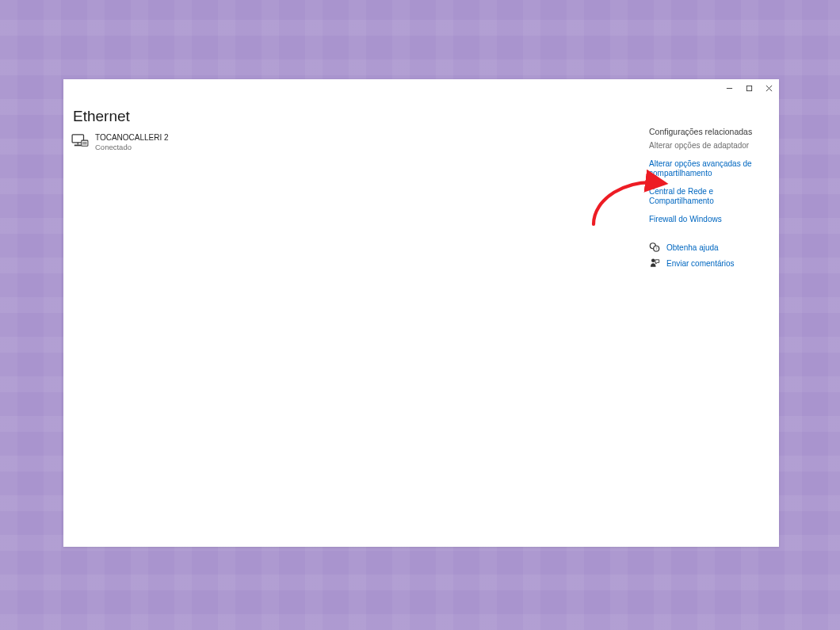 This screenshot has width=840, height=630. What do you see at coordinates (132, 147) in the screenshot?
I see `network-status: Conectado` at bounding box center [132, 147].